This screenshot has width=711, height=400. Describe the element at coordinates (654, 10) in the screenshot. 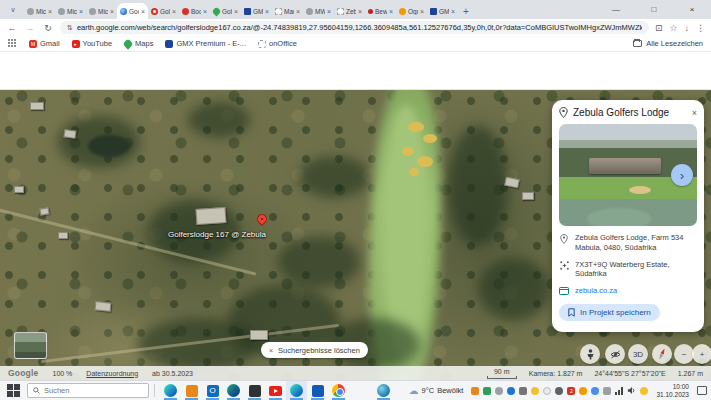

I see `maximize-button: □` at that location.